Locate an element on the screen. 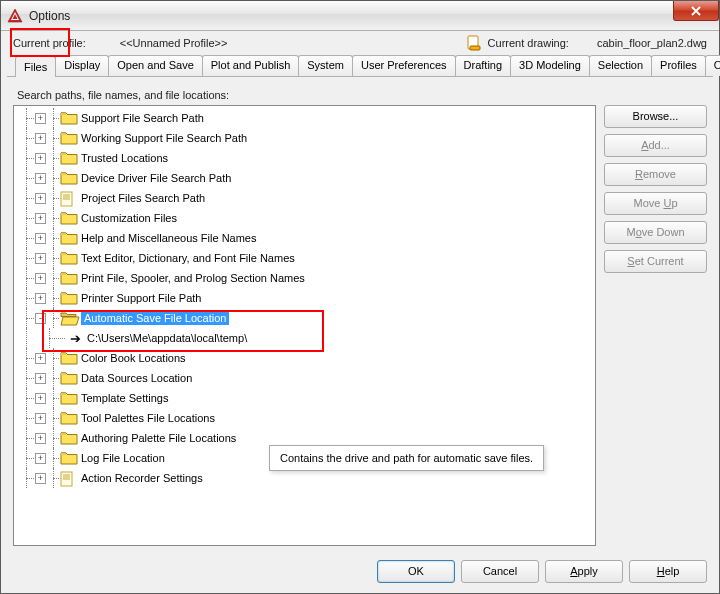 Image resolution: width=720 pixels, height=594 pixels. close-button is located at coordinates (696, 11).